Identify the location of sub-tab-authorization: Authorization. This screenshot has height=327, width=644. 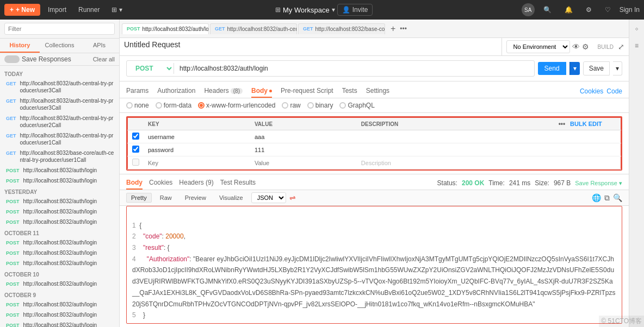
(176, 91).